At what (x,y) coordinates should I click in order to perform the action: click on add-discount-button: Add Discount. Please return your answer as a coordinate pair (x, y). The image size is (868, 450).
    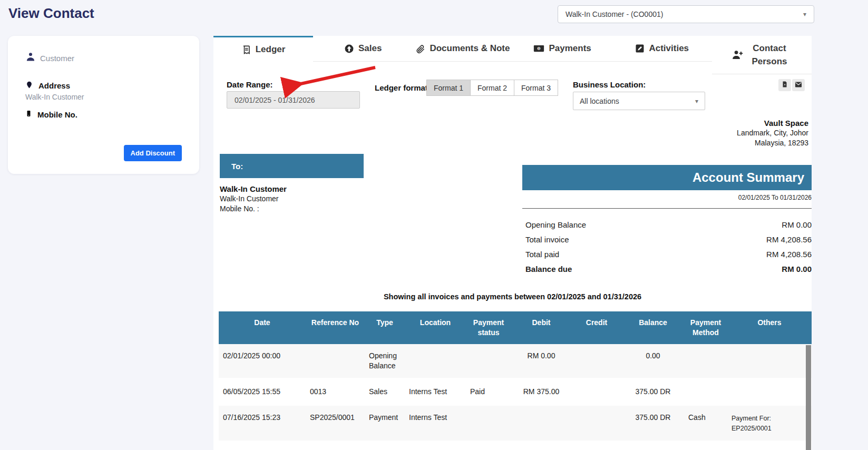
    Looking at the image, I should click on (153, 153).